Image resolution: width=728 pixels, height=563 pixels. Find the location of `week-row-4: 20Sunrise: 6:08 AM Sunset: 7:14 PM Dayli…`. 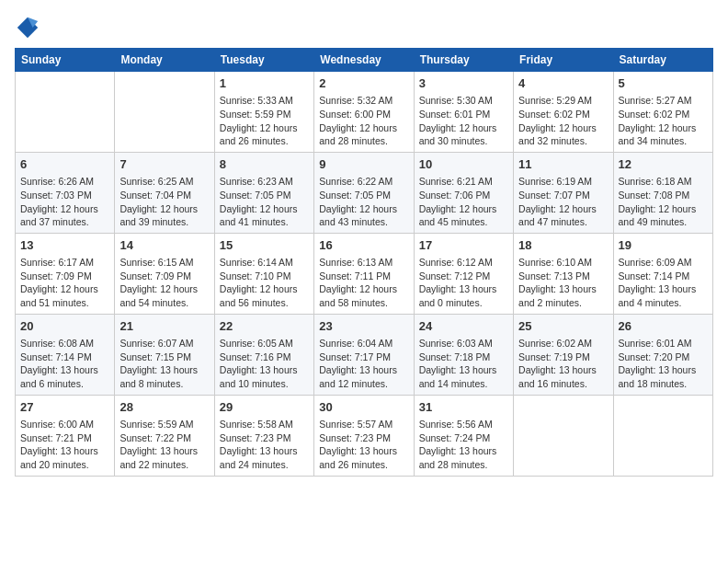

week-row-4: 20Sunrise: 6:08 AM Sunset: 7:14 PM Dayli… is located at coordinates (364, 354).